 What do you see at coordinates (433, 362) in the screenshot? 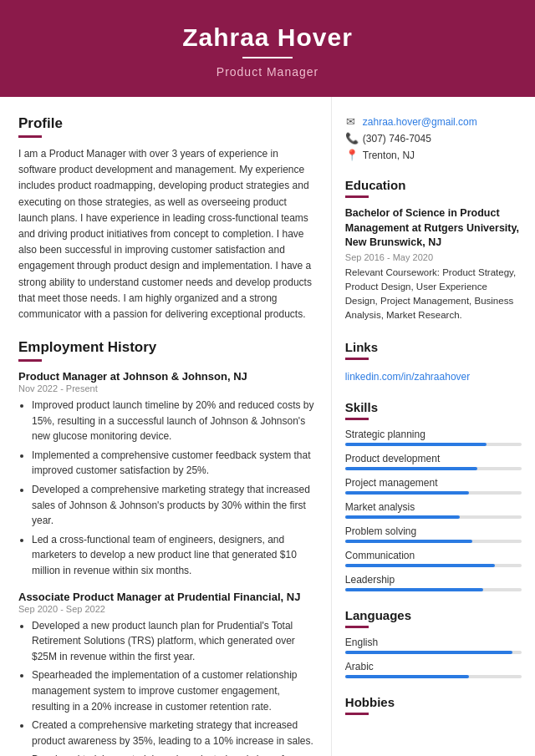
I see `links-section: Links linkedin.com/in/zahraahover` at bounding box center [433, 362].